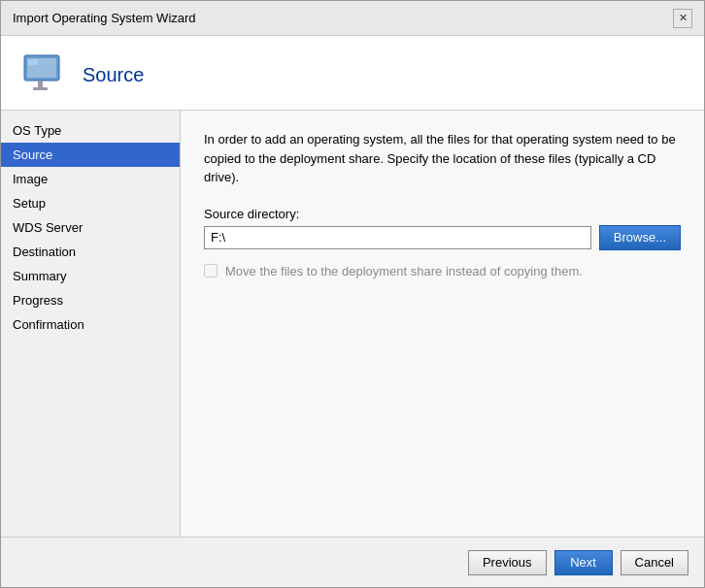 This screenshot has height=588, width=705. Describe the element at coordinates (90, 324) in the screenshot. I see `sidebar-item-confirmation: Confirmation` at that location.